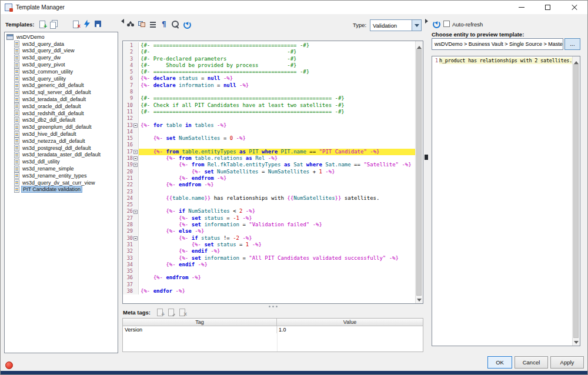 The width and height of the screenshot is (588, 375). Describe the element at coordinates (419, 300) in the screenshot. I see `scroll-down-icon` at that location.